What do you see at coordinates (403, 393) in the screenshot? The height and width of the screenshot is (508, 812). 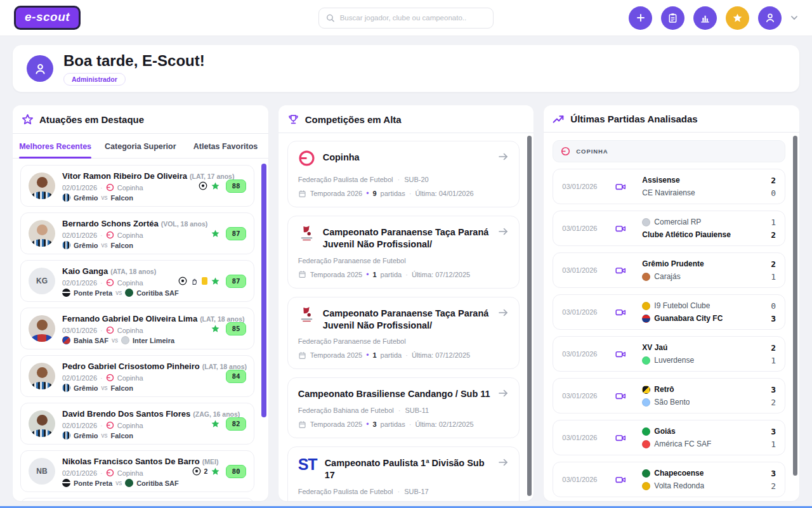 I see `competition-card-top: Campeonato Brasiliense Candango / Sub 11` at bounding box center [403, 393].